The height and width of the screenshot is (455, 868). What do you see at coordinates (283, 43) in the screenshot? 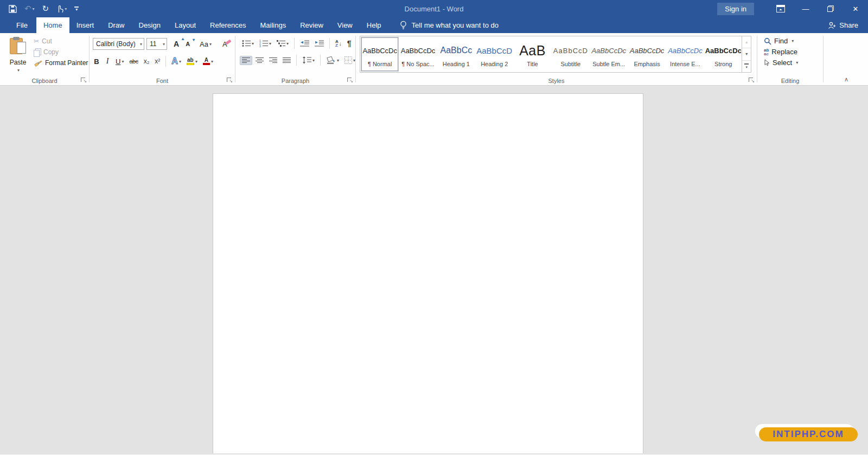
I see `multilevel-list-button: ▾` at bounding box center [283, 43].